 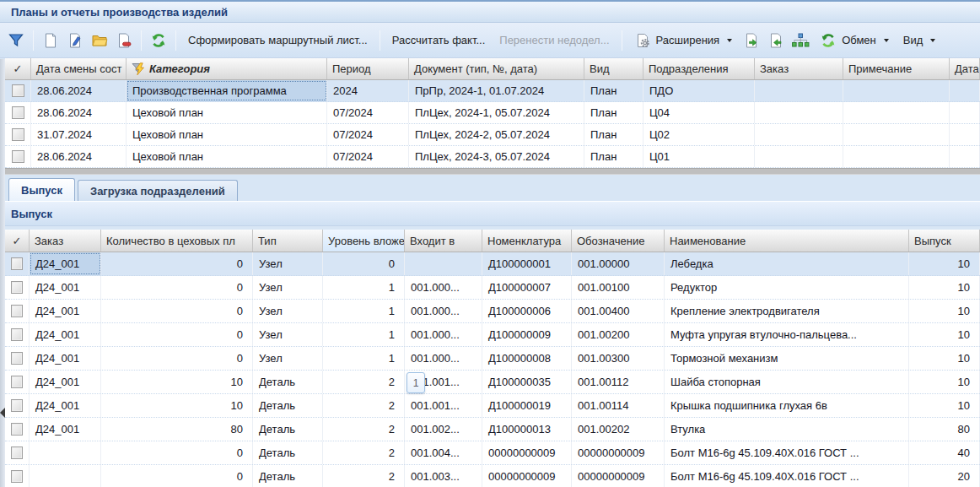 I want to click on cell-name: Крепление электродвигателя, so click(x=787, y=311).